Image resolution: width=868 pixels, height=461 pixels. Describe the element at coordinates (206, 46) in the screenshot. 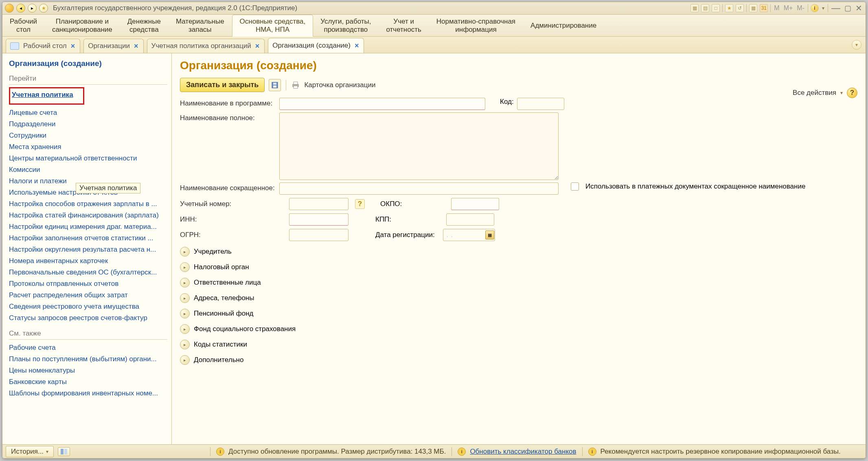

I see `tab: Учетная политика организаций×` at that location.